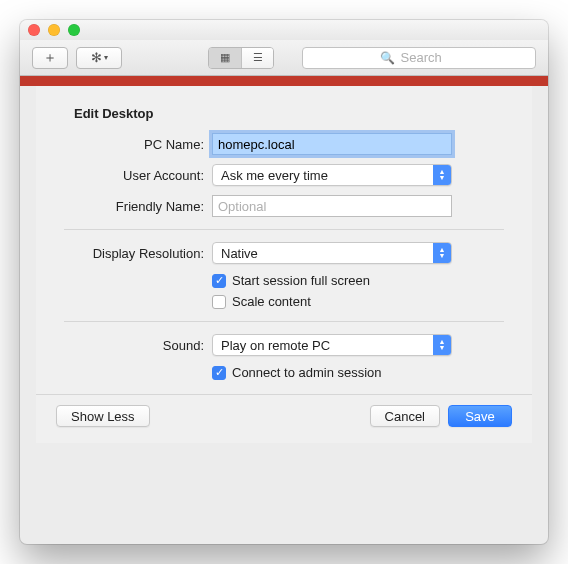 This screenshot has height=564, width=568. I want to click on cancel-button: Cancel, so click(405, 416).